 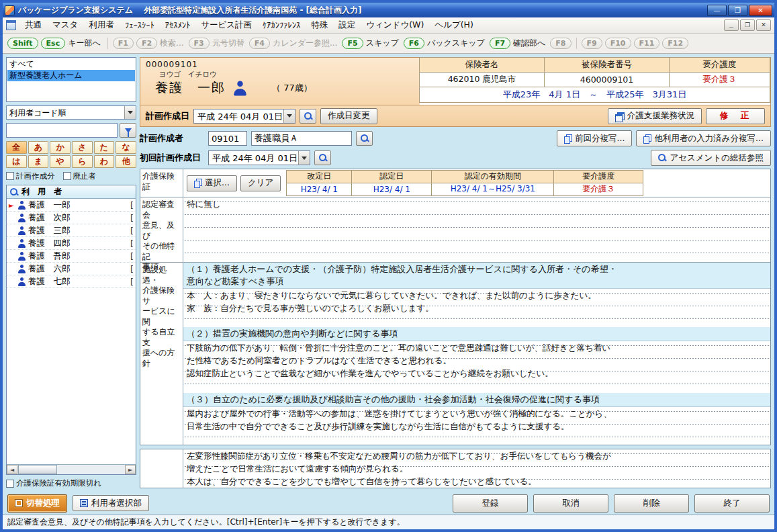 What do you see at coordinates (477, 308) in the screenshot?
I see `policy-section1-textarea: 本 人：あまり、寝たきりにならないで元気に暮らしていきたい。できれば、また以前の…` at bounding box center [477, 308].